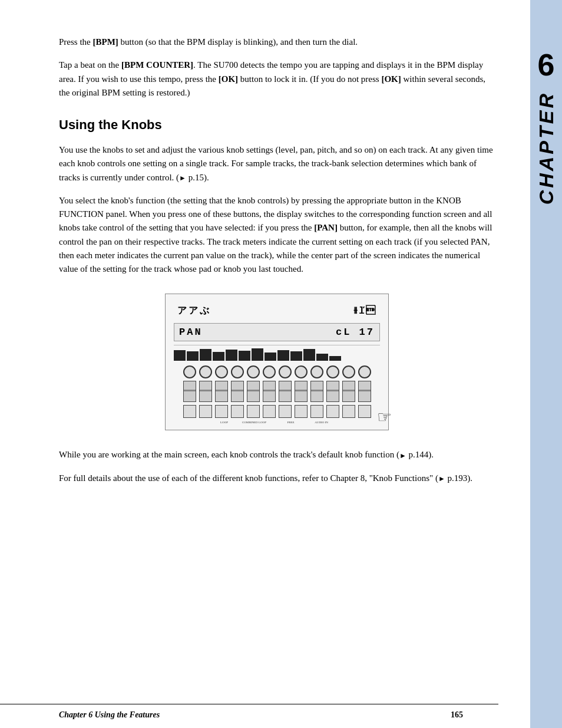  What do you see at coordinates (224, 422) in the screenshot?
I see `label-loop: LOOP` at bounding box center [224, 422].